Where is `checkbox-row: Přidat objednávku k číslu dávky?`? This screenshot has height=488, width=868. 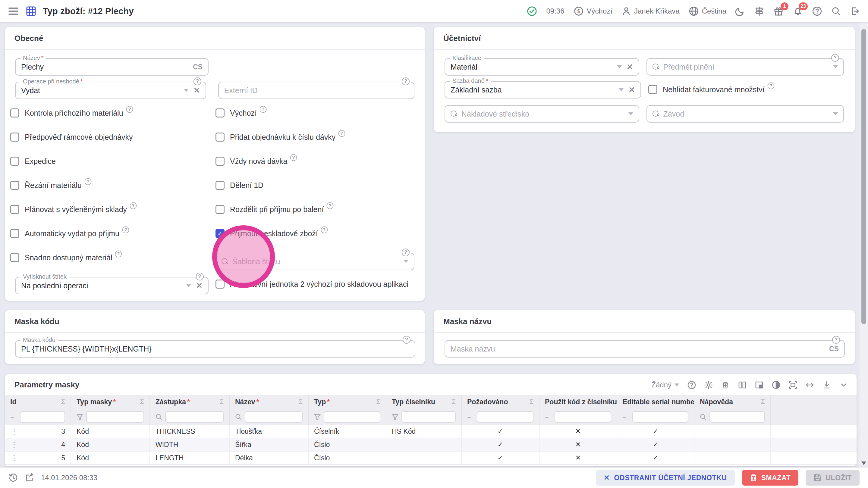
checkbox-row: Přidat objednávku k číslu dávky? is located at coordinates (315, 137).